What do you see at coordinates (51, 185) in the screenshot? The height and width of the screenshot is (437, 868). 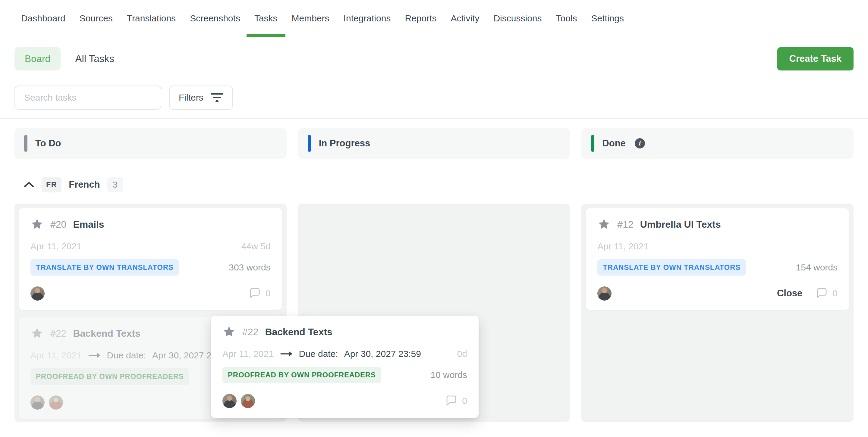 I see `language-code-badge: FR` at bounding box center [51, 185].